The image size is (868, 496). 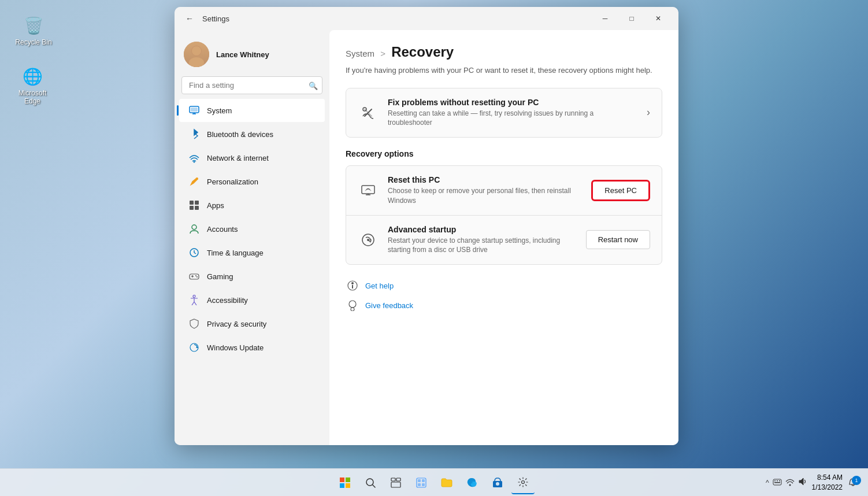 What do you see at coordinates (767, 483) in the screenshot?
I see `chevron-up-icon: ^` at bounding box center [767, 483].